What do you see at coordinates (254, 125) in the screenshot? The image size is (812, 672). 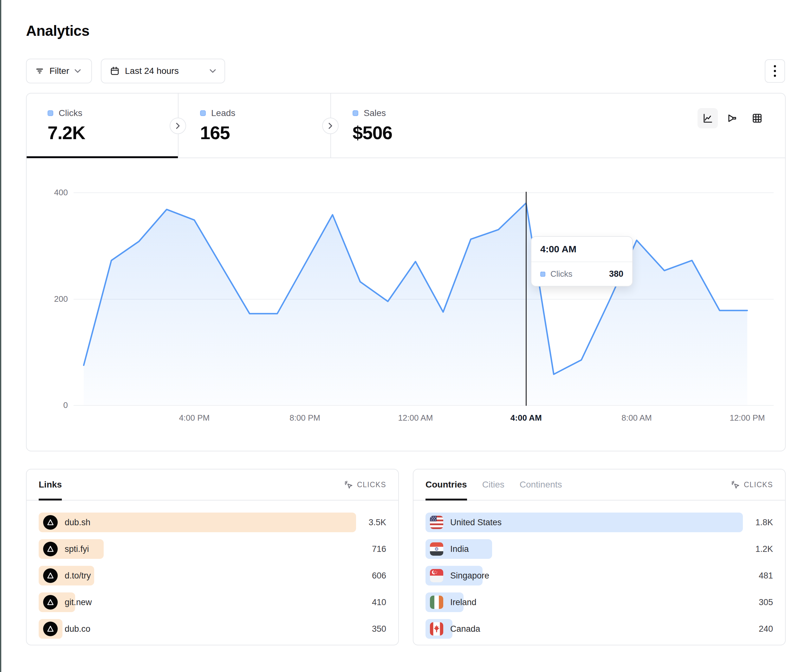 I see `tab-leads: Leads 165` at bounding box center [254, 125].